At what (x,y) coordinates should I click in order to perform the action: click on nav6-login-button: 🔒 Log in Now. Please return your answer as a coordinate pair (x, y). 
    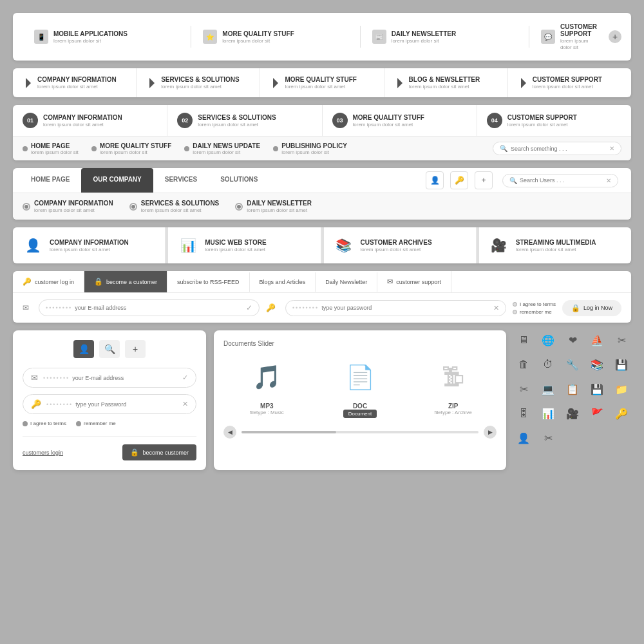
    Looking at the image, I should click on (592, 308).